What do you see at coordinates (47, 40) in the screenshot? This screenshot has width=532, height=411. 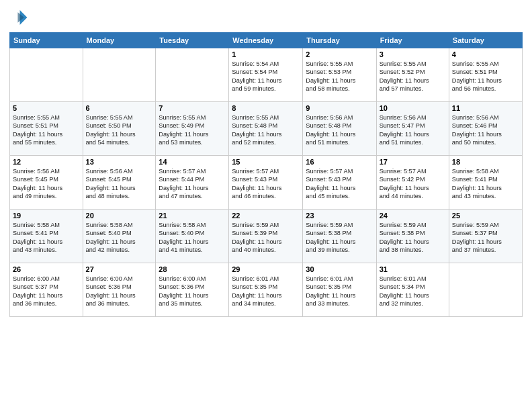 I see `weekday-header: Sunday` at bounding box center [47, 40].